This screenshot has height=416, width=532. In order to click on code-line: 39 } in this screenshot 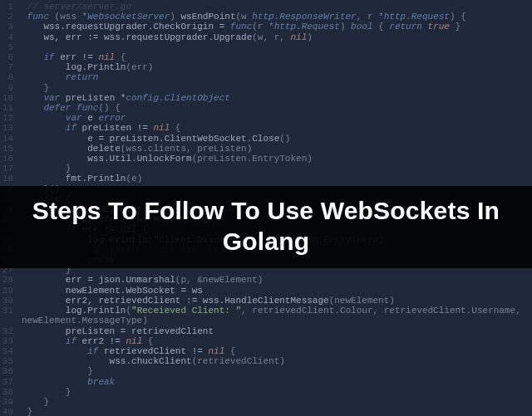, I will do `click(266, 402)`.